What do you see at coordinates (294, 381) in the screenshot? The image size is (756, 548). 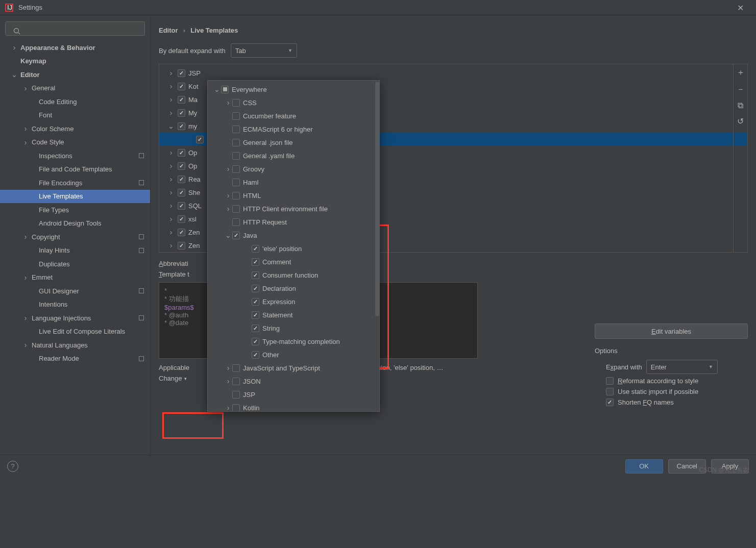 I see `popup-item: ›JSON` at bounding box center [294, 381].